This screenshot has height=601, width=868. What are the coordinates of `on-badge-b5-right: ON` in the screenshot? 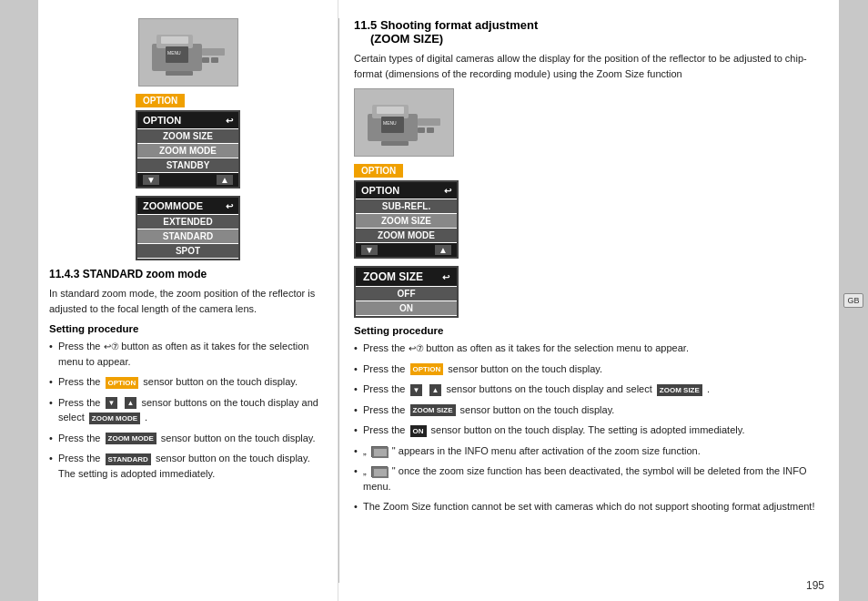 It's located at (419, 432).